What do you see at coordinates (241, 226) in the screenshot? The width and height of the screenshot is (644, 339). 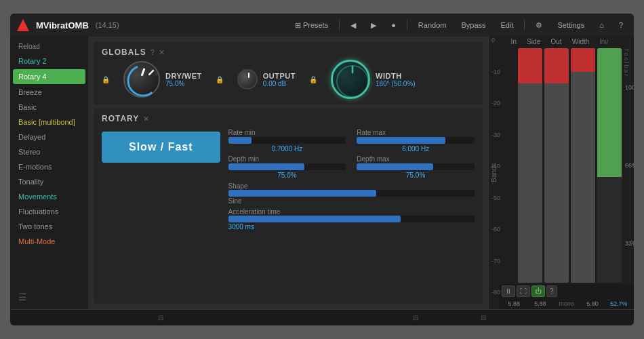 I see `acceleration-value: 3000 ms` at bounding box center [241, 226].